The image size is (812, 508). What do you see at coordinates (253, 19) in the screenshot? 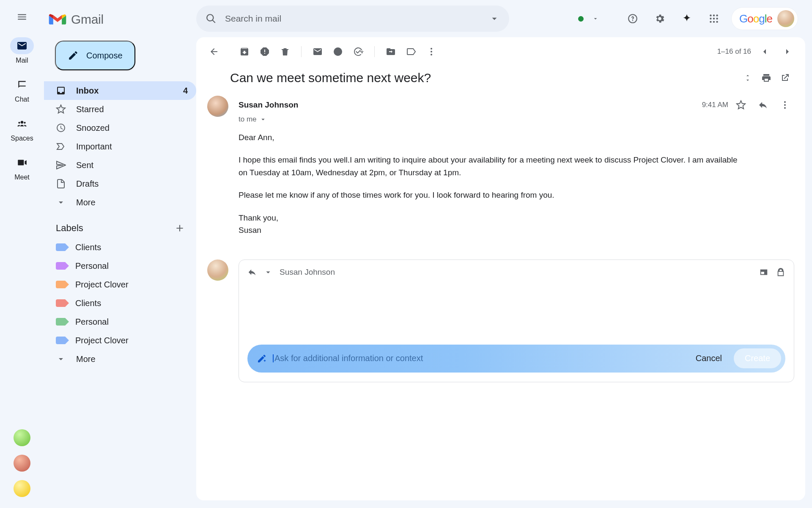
I see `search-placeholder: Search in mail` at bounding box center [253, 19].